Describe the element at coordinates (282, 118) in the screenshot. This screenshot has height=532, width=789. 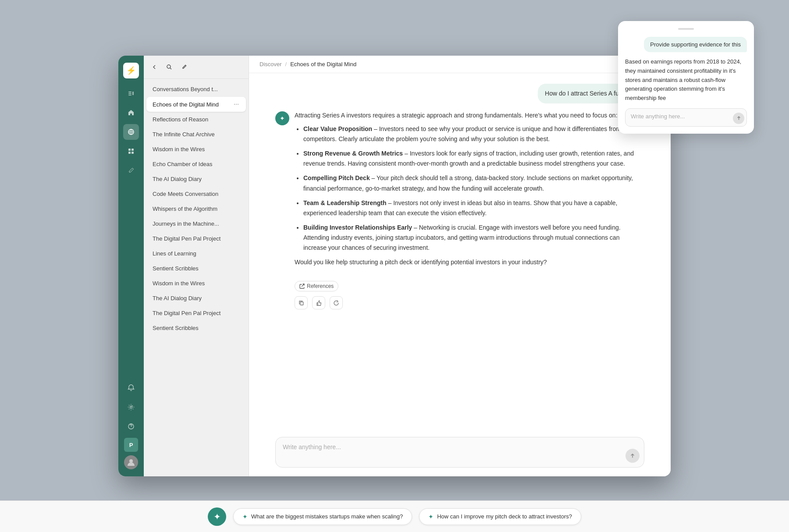
I see `ai-avatar-icon: ✦` at that location.